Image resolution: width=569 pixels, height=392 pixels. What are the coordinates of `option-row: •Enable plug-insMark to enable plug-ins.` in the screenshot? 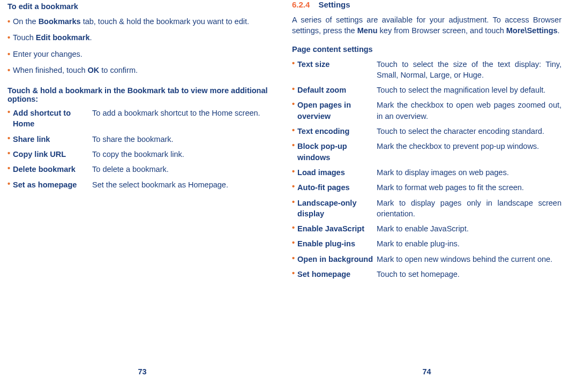 It's located at (426, 244).